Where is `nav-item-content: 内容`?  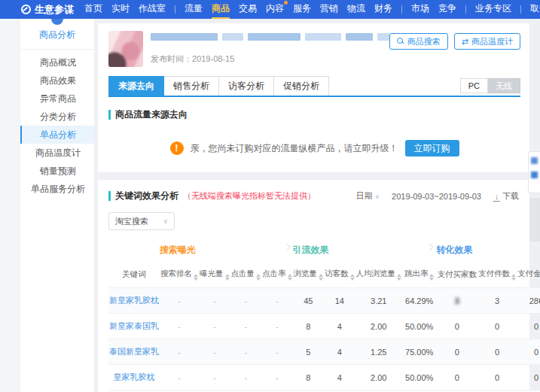 nav-item-content: 内容 is located at coordinates (275, 9).